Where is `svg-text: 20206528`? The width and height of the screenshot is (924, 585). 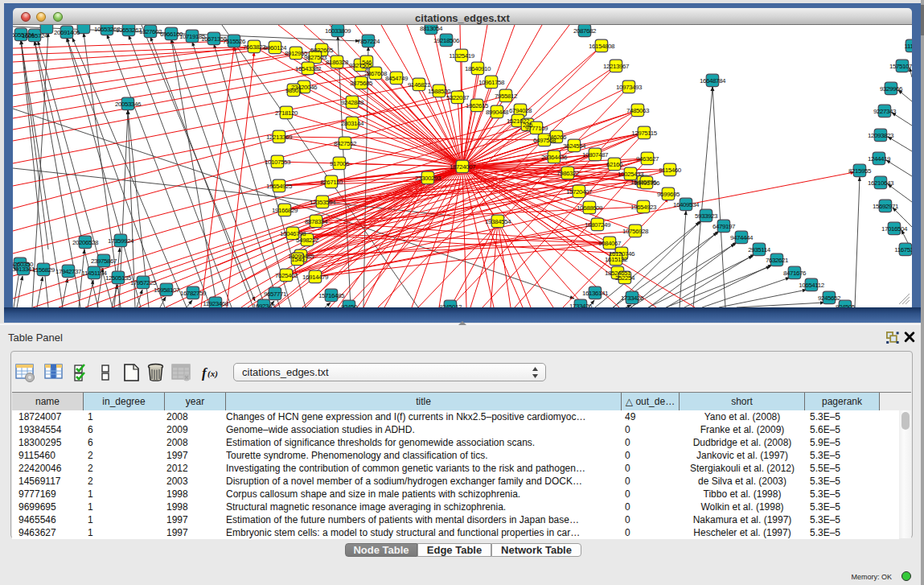 svg-text: 20206528 is located at coordinates (85, 243).